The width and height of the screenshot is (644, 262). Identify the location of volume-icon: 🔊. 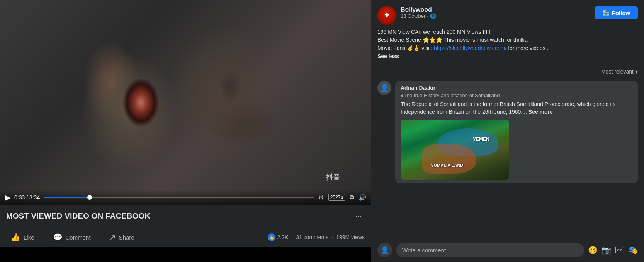
(362, 197).